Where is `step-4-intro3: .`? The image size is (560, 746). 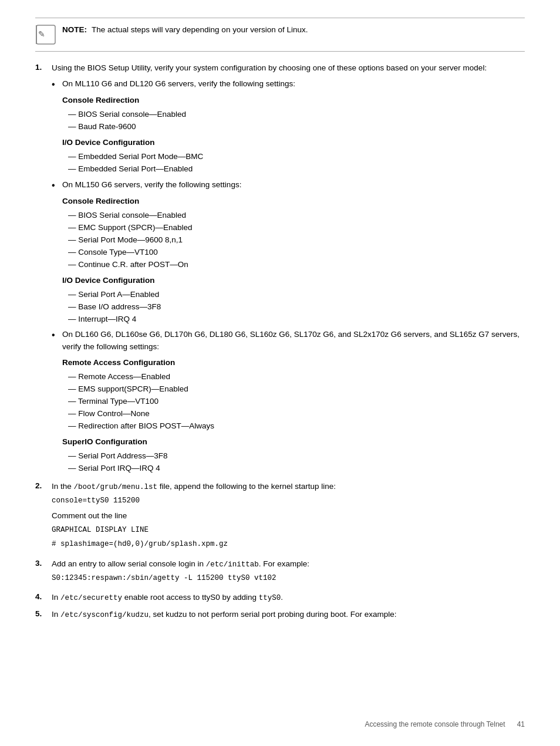
step-4-intro3: . is located at coordinates (282, 598).